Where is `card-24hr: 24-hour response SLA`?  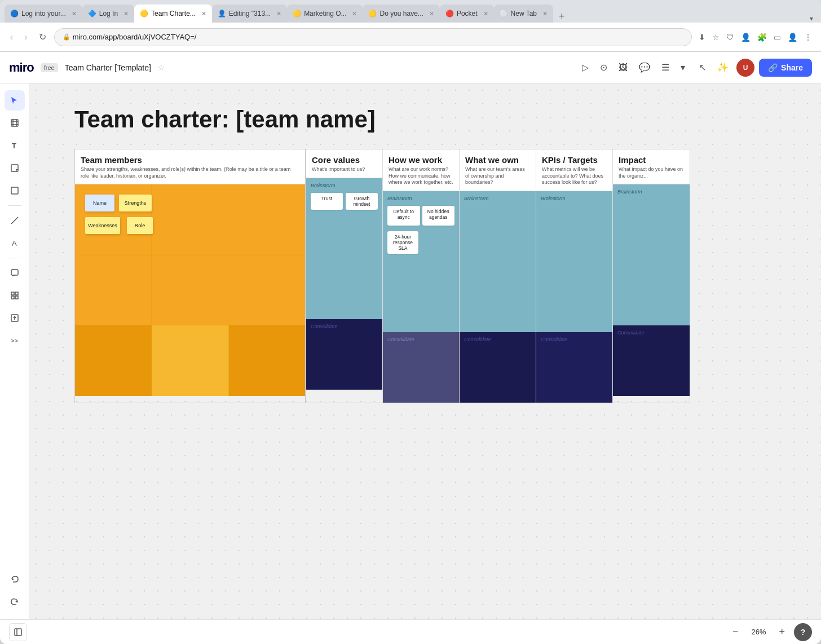
card-24hr: 24-hour response SLA is located at coordinates (403, 242).